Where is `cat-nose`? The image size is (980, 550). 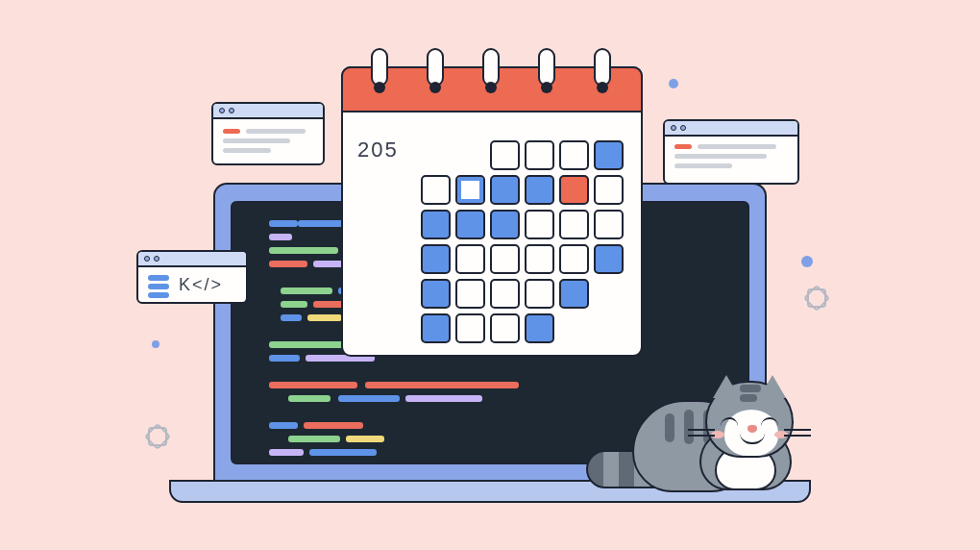
cat-nose is located at coordinates (752, 429).